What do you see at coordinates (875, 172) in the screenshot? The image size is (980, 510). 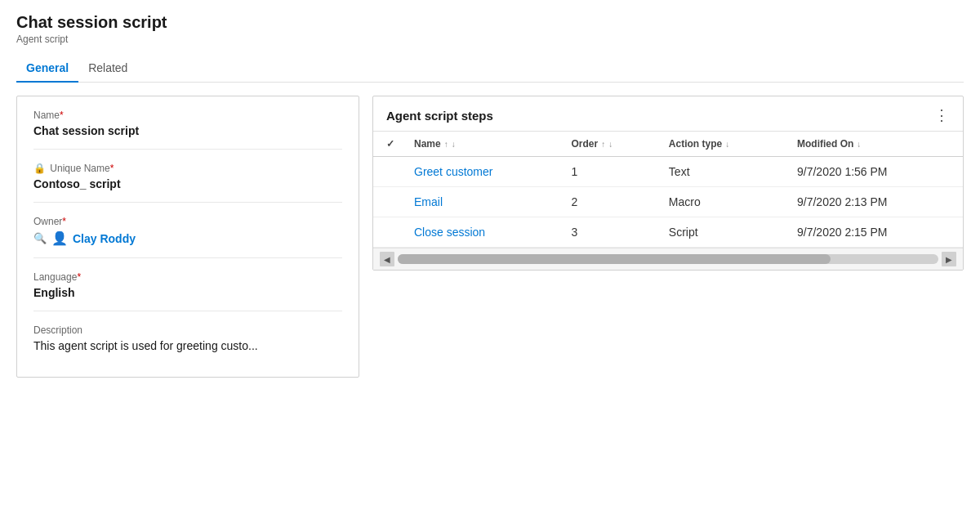 I see `row-modified-on: 9/7/2020 1:56 PM` at bounding box center [875, 172].